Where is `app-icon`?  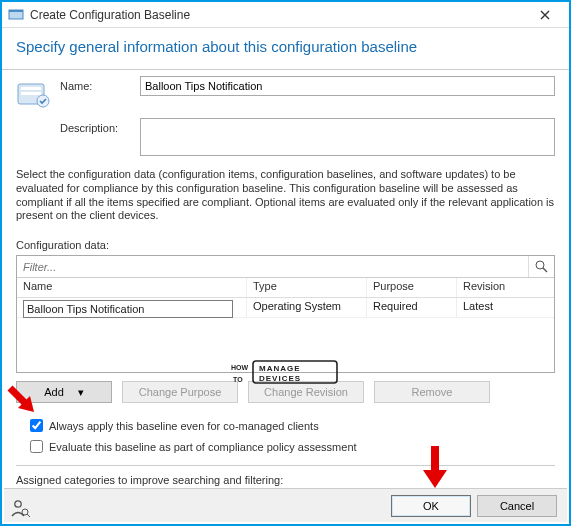 app-icon is located at coordinates (16, 15).